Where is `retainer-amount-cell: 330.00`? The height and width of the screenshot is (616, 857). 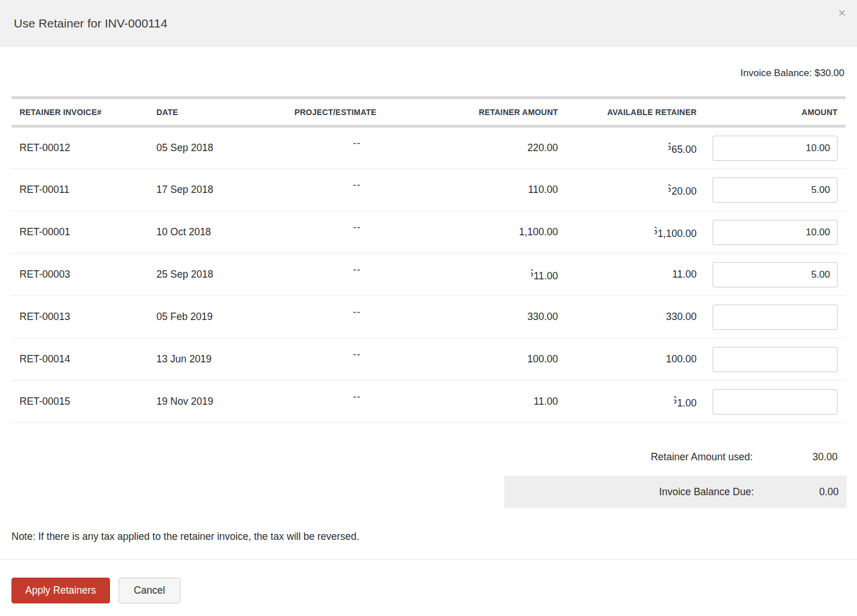
retainer-amount-cell: 330.00 is located at coordinates (496, 317).